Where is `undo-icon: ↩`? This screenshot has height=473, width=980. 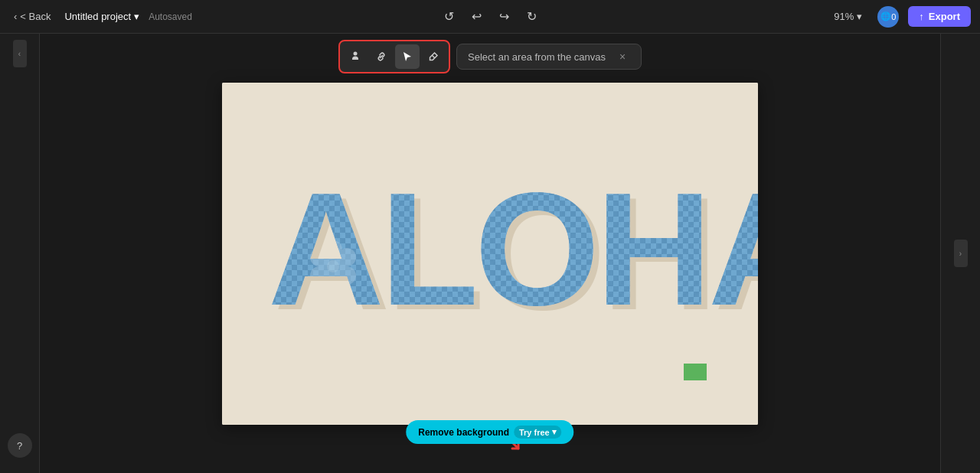 undo-icon: ↩ is located at coordinates (476, 17).